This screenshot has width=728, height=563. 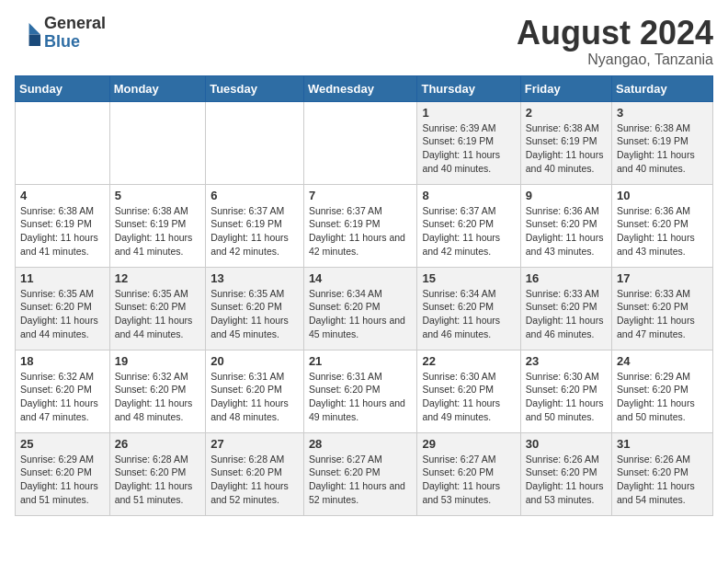 What do you see at coordinates (469, 143) in the screenshot?
I see `calendar-cell: 1Sunrise: 6:39 AM Sunset: 6:19 PM Daylig…` at bounding box center [469, 143].